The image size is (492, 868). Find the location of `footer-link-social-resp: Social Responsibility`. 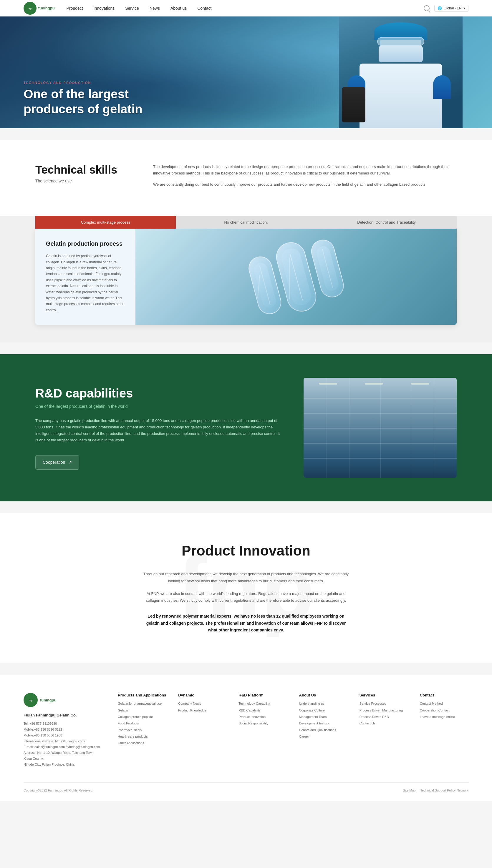

footer-link-social-resp: Social Responsibility is located at coordinates (263, 723).